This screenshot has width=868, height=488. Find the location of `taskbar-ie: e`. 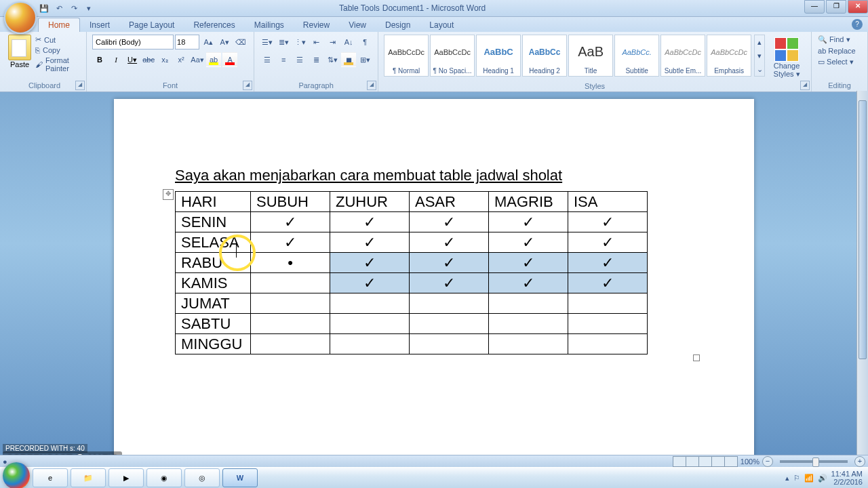

taskbar-ie: e is located at coordinates (50, 478).